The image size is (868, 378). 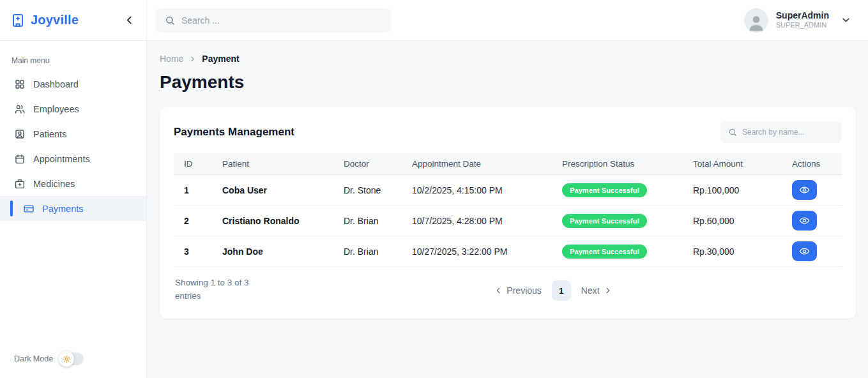 What do you see at coordinates (273, 163) in the screenshot?
I see `col-header-patient: Patient` at bounding box center [273, 163].